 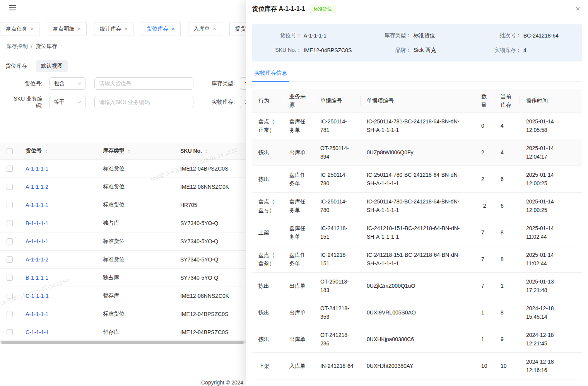 What do you see at coordinates (337, 152) in the screenshot?
I see `doc-no-cell: OT-250114-394` at bounding box center [337, 152].